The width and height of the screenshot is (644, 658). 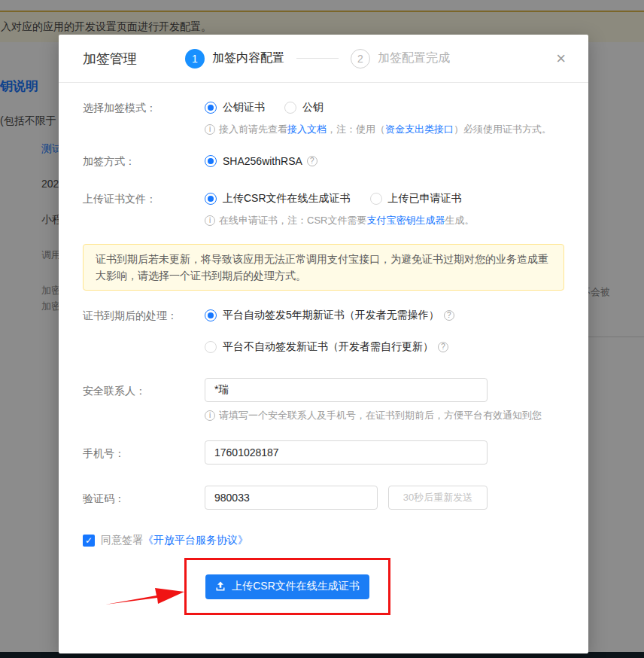 What do you see at coordinates (416, 199) in the screenshot?
I see `radio-upload-existing: 上传已申请证书` at bounding box center [416, 199].